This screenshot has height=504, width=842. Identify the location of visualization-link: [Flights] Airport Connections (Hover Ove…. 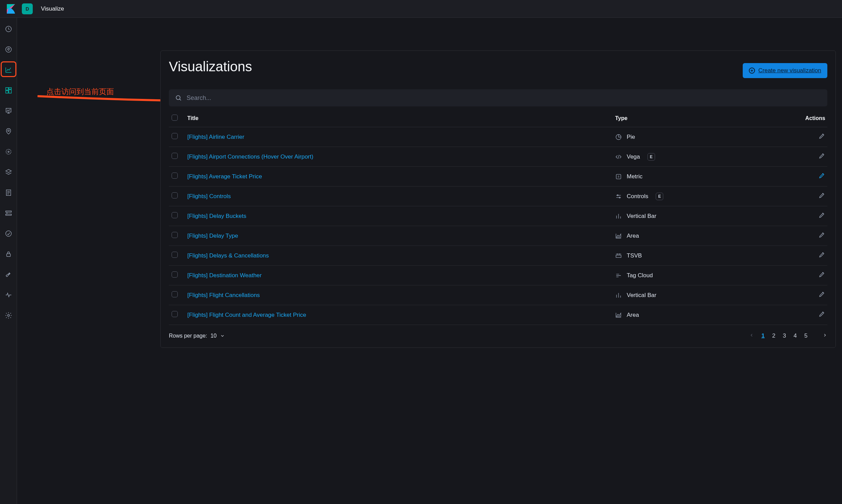
(250, 157).